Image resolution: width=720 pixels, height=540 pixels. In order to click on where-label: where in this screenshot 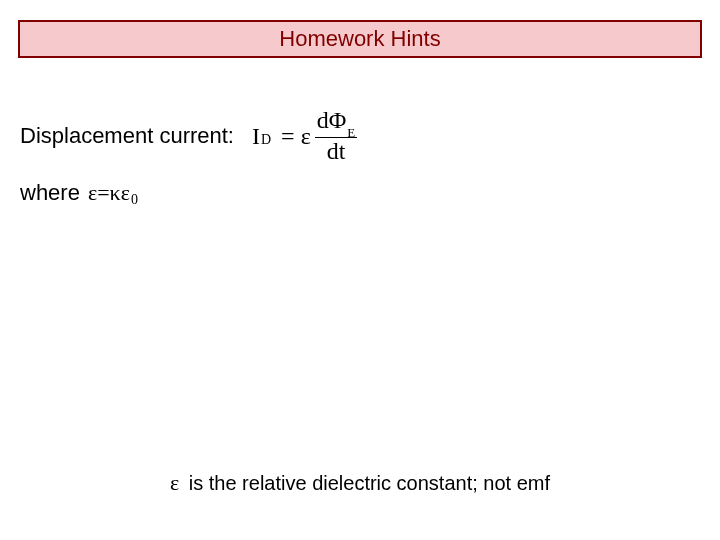, I will do `click(50, 193)`.